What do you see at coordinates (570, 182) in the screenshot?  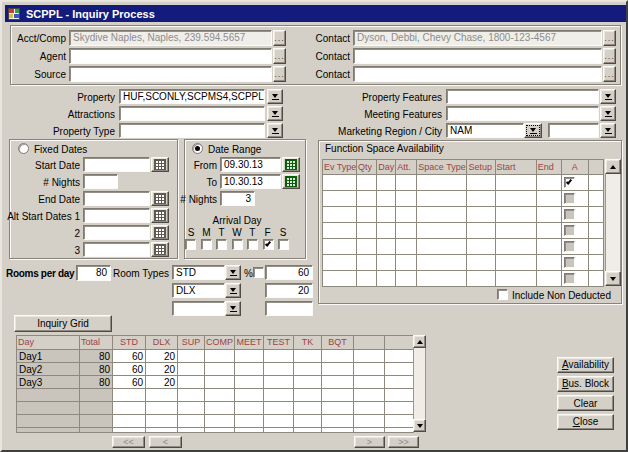 I see `fs-row1-available-checkbox` at bounding box center [570, 182].